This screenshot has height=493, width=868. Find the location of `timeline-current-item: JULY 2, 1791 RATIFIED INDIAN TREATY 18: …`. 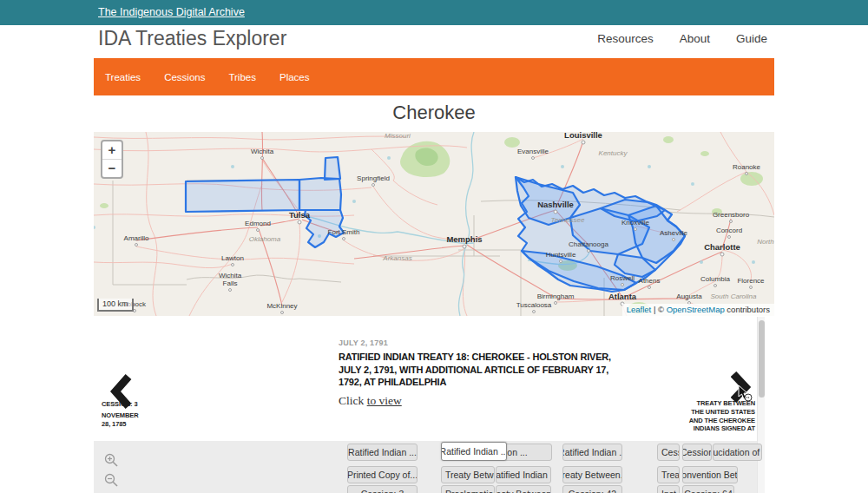

timeline-current-item: JULY 2, 1791 RATIFIED INDIAN TREATY 18: … is located at coordinates (484, 373).